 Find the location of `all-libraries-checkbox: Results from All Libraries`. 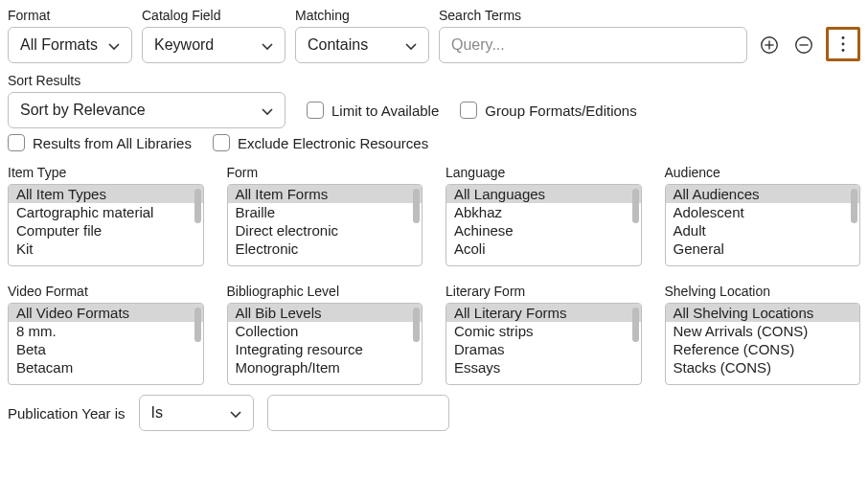

all-libraries-checkbox: Results from All Libraries is located at coordinates (100, 143).